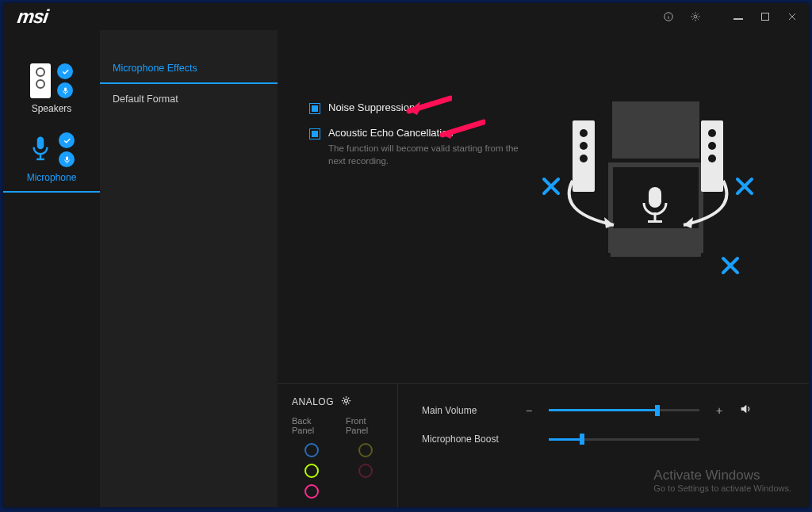  What do you see at coordinates (719, 411) in the screenshot?
I see `main-volume-increase: +` at bounding box center [719, 411].